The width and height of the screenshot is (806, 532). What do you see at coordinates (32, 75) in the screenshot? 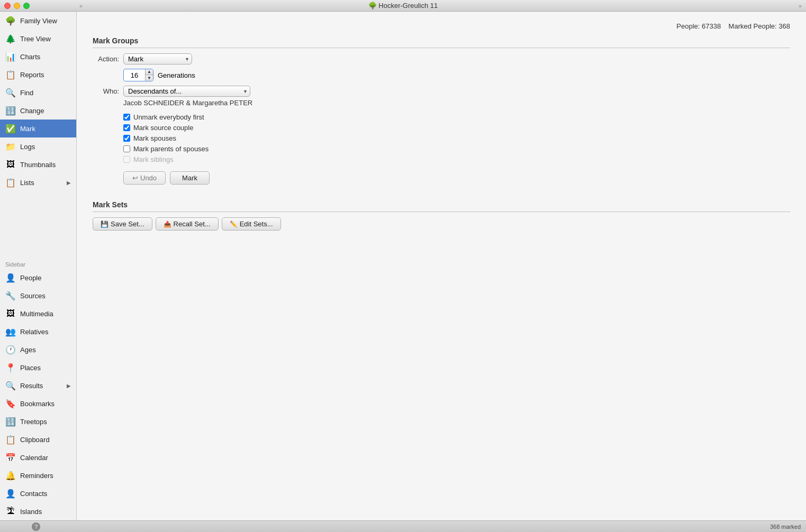
I see `sidebar-label-reports: Reports` at bounding box center [32, 75].